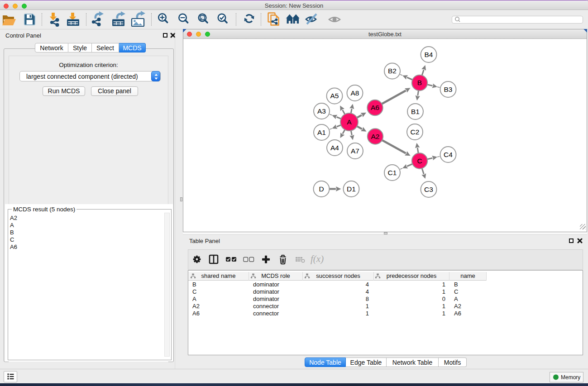 The image size is (588, 386). I want to click on svg-text: C2, so click(415, 132).